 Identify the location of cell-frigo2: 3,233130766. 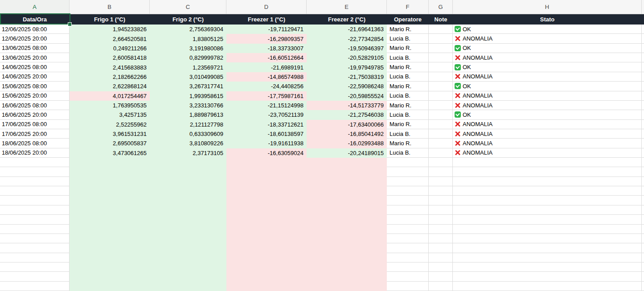
(188, 105).